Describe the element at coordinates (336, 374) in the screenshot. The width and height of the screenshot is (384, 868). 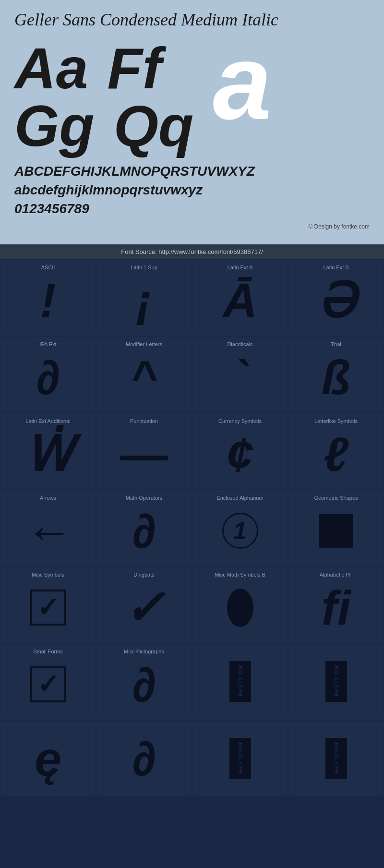
I see `cell-thai: Thai ß` at that location.